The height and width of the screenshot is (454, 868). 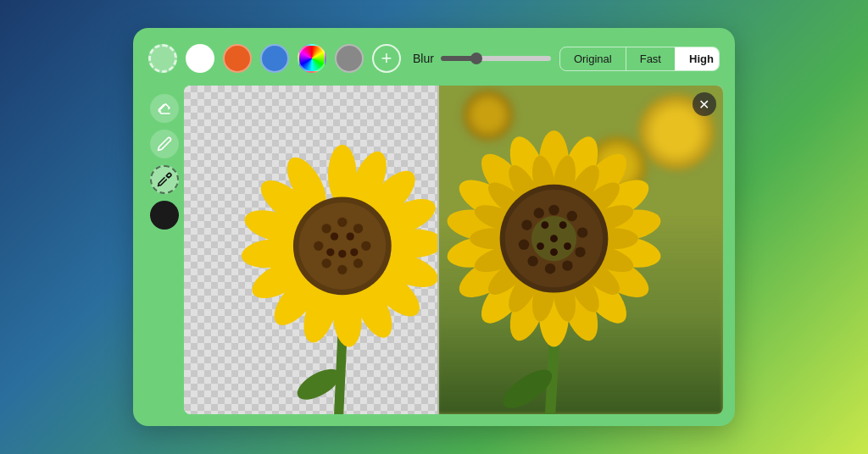 I want to click on blur-label: Blur, so click(x=424, y=58).